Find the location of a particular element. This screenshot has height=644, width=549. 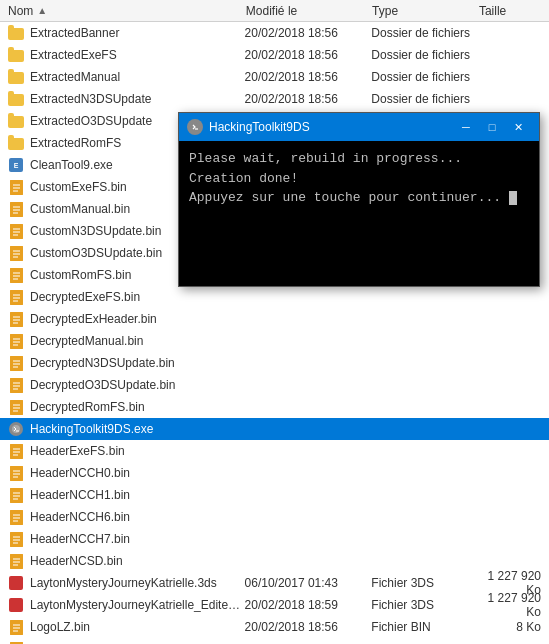

list-item: HackingToolkit9DS.exe is located at coordinates (274, 429).